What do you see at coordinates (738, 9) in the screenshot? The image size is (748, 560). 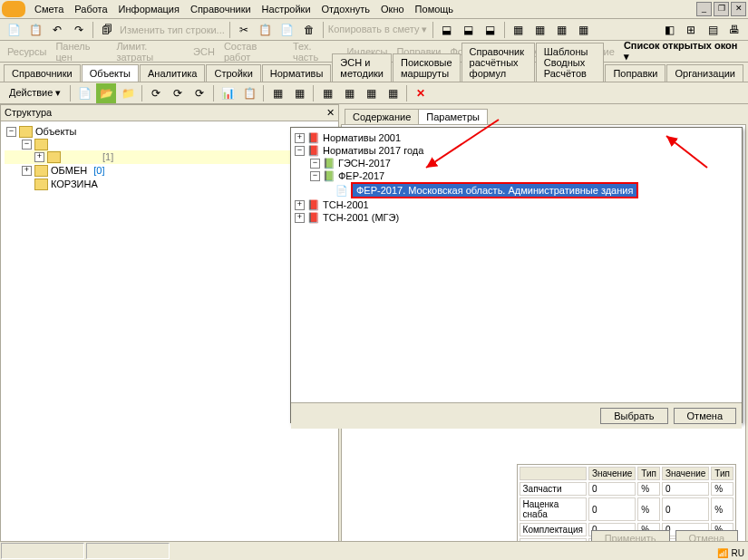 I see `close-button: ✕` at bounding box center [738, 9].